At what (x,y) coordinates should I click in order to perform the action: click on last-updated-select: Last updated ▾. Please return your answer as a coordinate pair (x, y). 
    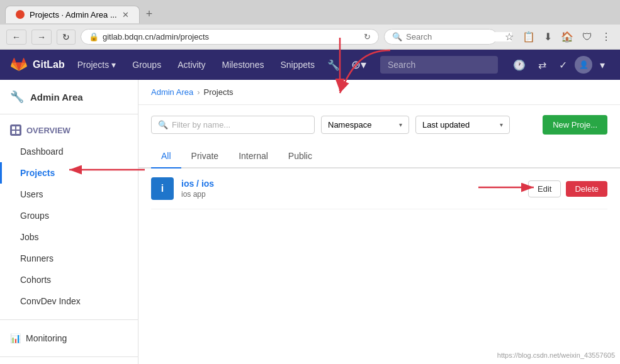
    Looking at the image, I should click on (463, 124).